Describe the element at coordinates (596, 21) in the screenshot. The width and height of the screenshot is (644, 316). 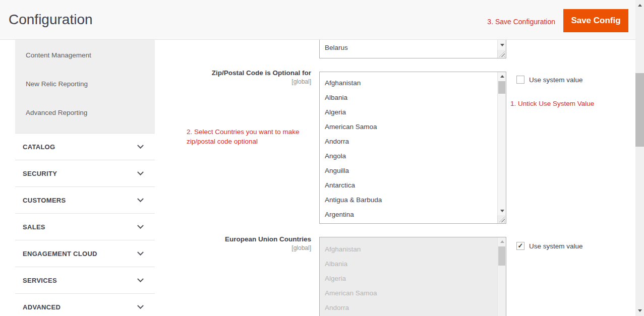
I see `save-config-button: Save Config` at that location.